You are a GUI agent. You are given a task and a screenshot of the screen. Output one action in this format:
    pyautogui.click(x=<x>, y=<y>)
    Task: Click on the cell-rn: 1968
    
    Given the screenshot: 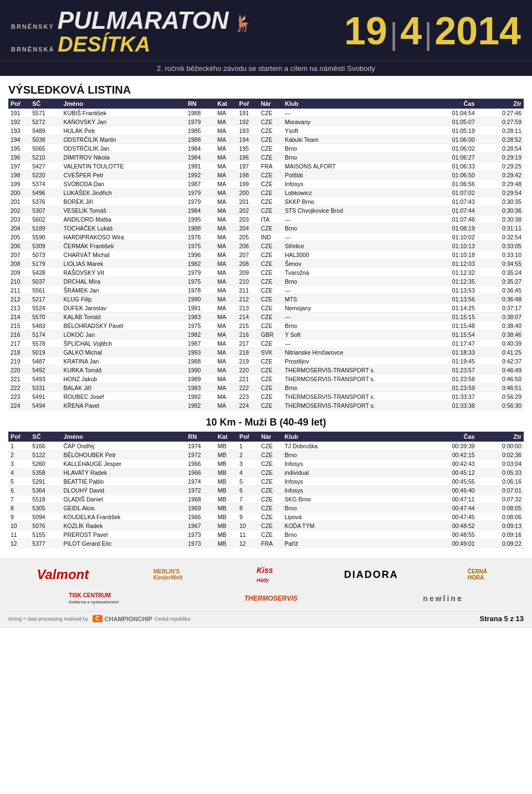 What is the action you would take?
    pyautogui.click(x=201, y=499)
    